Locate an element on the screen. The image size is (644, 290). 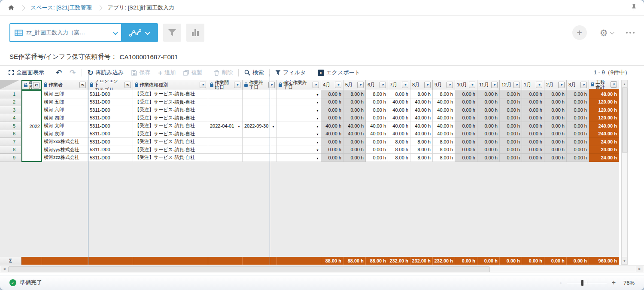
search-button: 検索 is located at coordinates (254, 73).